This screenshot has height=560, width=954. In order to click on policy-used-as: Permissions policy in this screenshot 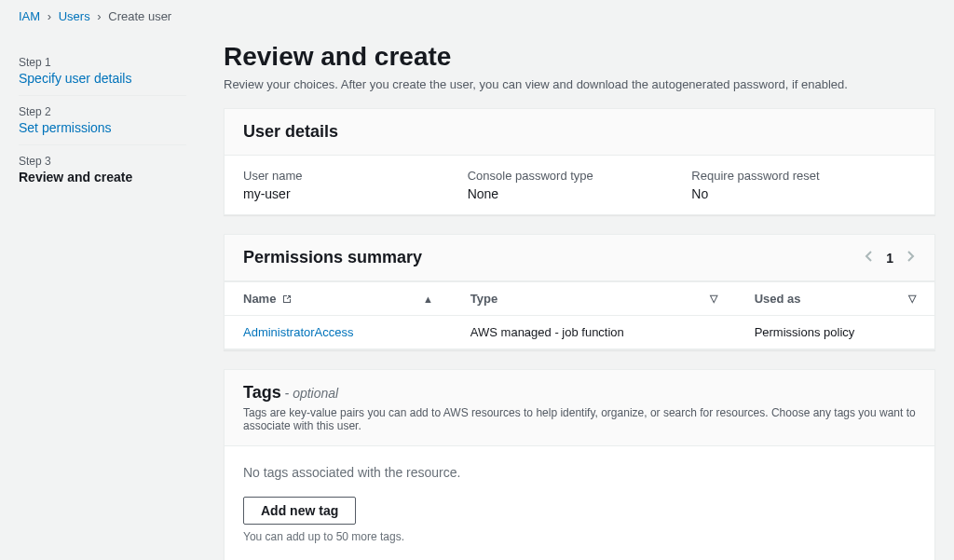, I will do `click(835, 333)`.